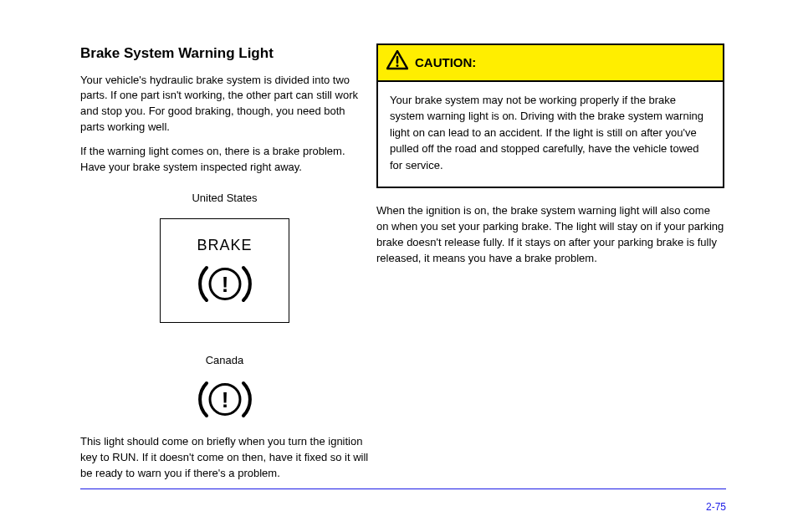  I want to click on warning-light-paragraph: If the warning light comes on, there is …, so click(224, 160).